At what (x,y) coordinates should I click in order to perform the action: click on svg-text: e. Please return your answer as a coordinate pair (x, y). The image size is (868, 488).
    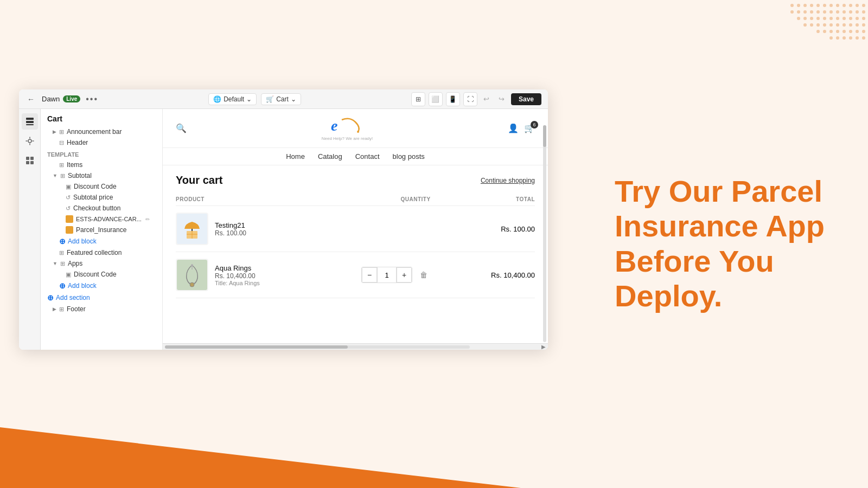
    Looking at the image, I should click on (334, 126).